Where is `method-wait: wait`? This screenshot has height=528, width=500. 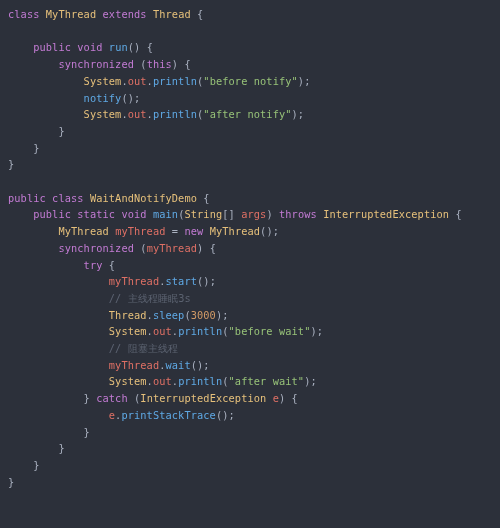
method-wait: wait is located at coordinates (178, 365).